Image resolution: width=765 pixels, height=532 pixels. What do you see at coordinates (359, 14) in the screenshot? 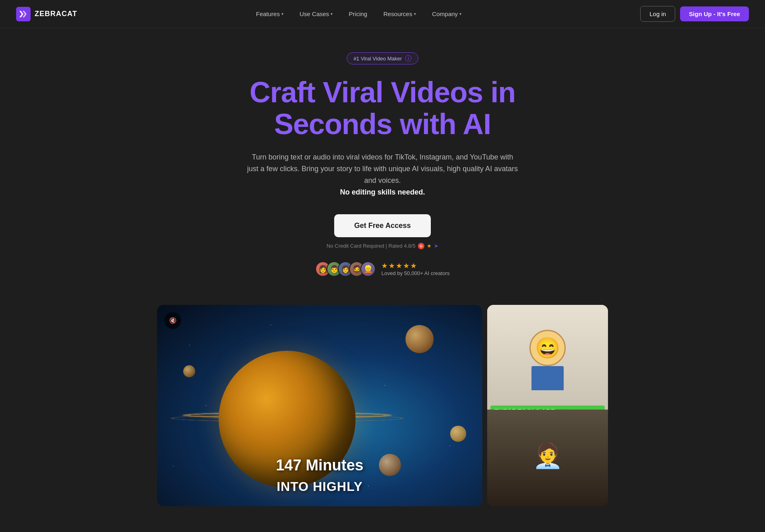
I see `nav-links: Features ▾ Use Cases ▾ Pricing Resources…` at bounding box center [359, 14].